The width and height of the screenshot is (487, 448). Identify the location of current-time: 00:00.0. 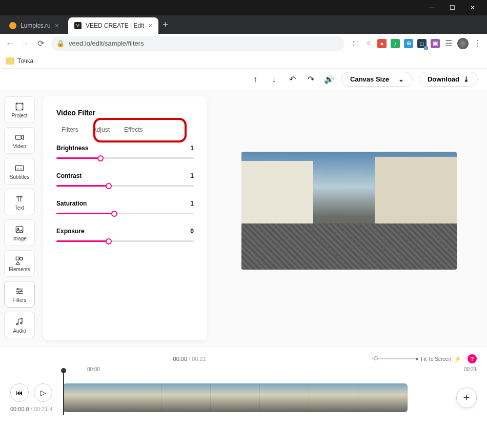
(19, 409).